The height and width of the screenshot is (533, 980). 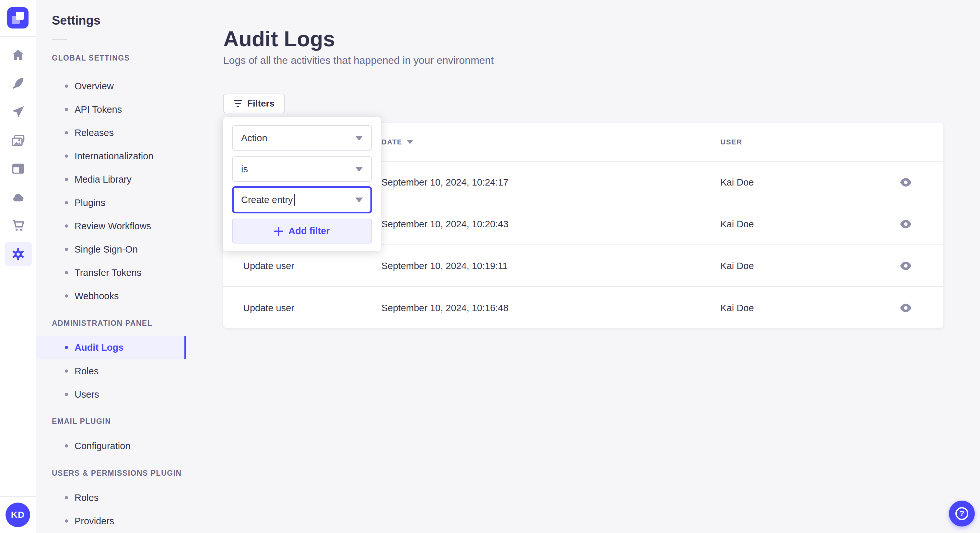 I want to click on sidebar-item-label: API Tokens, so click(x=98, y=109).